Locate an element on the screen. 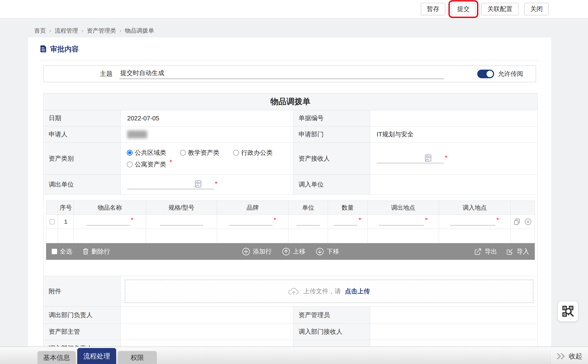 This screenshot has height=364, width=588. radio-apartment-asset is located at coordinates (130, 164).